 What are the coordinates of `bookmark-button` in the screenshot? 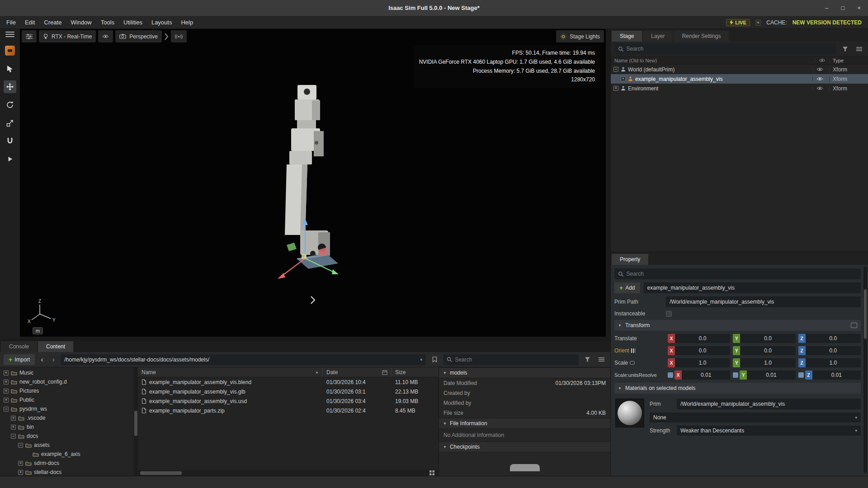 It's located at (434, 360).